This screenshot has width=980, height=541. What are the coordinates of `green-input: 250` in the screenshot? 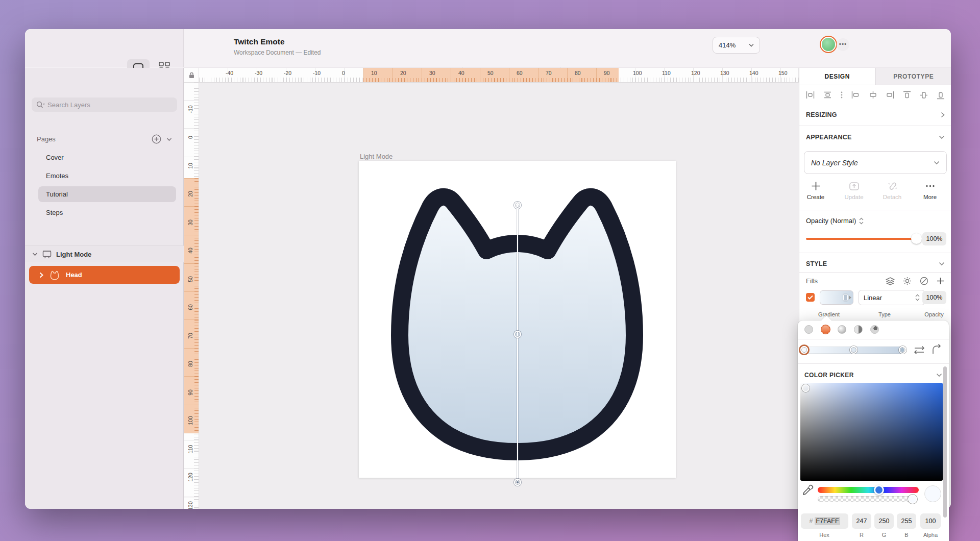 It's located at (884, 521).